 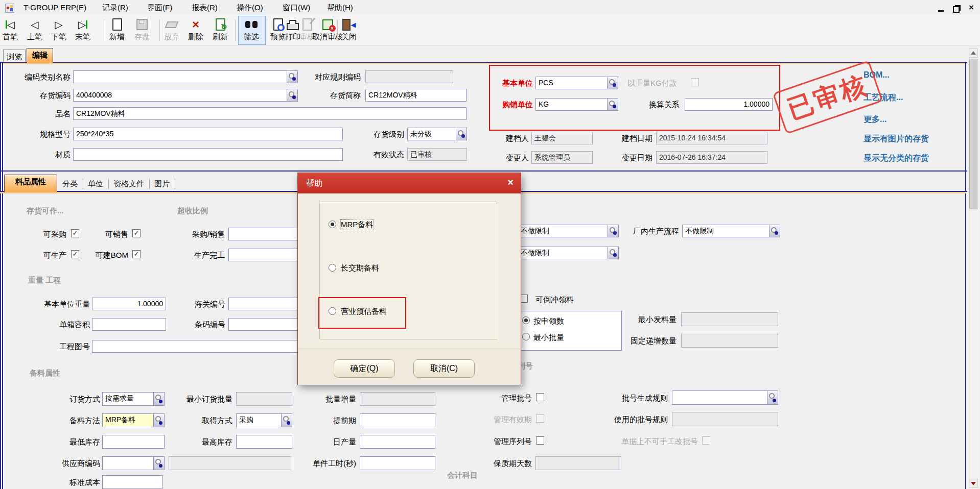 I want to click on link-more: 更多..., so click(x=875, y=119).